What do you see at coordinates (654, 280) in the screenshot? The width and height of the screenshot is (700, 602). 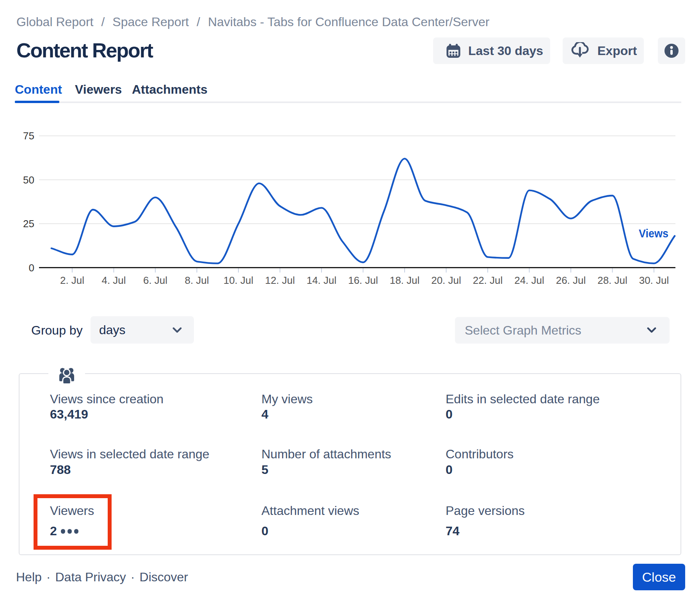 I see `svg-text: 30. Jul` at bounding box center [654, 280].